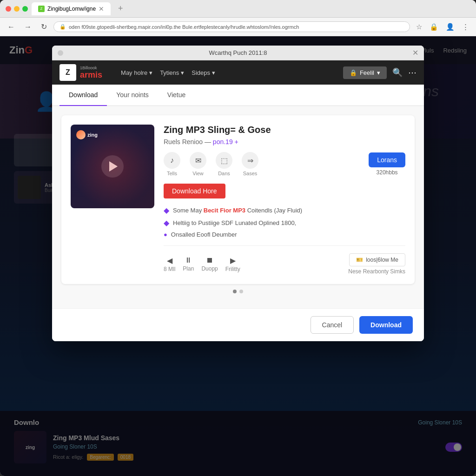 This screenshot has height=476, width=476. Describe the element at coordinates (170, 260) in the screenshot. I see `prev-button: ◀` at that location.